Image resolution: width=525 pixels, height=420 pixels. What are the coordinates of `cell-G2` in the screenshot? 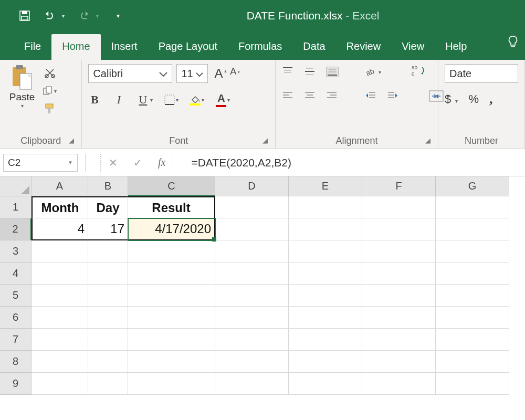 It's located at (472, 229).